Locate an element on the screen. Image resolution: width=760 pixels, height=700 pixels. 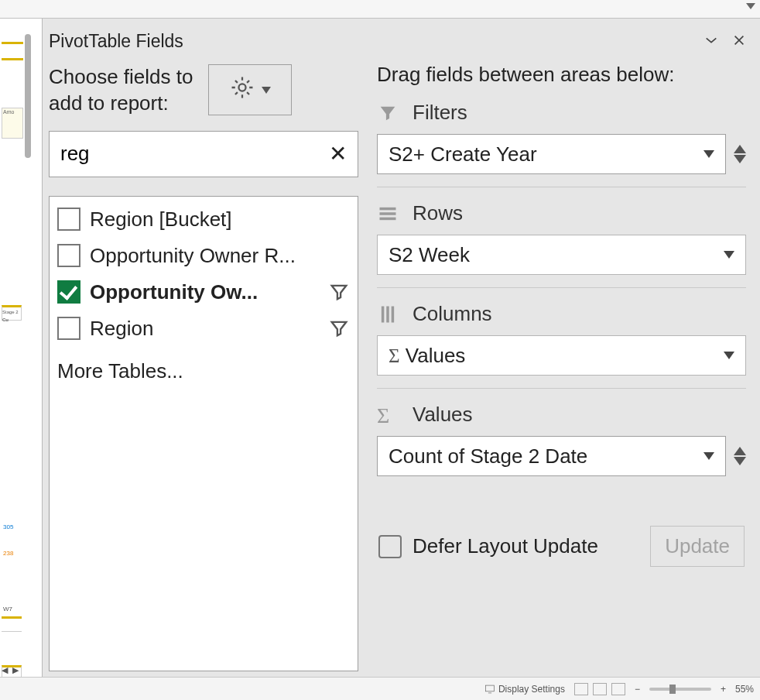
rows-area: Rows S2 Week is located at coordinates (562, 245).